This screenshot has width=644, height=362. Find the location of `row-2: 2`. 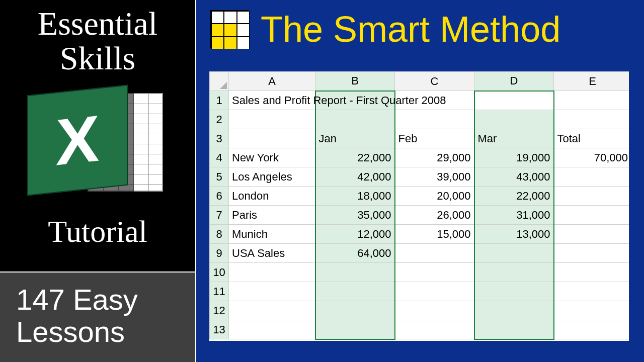

row-2: 2 is located at coordinates (420, 120).